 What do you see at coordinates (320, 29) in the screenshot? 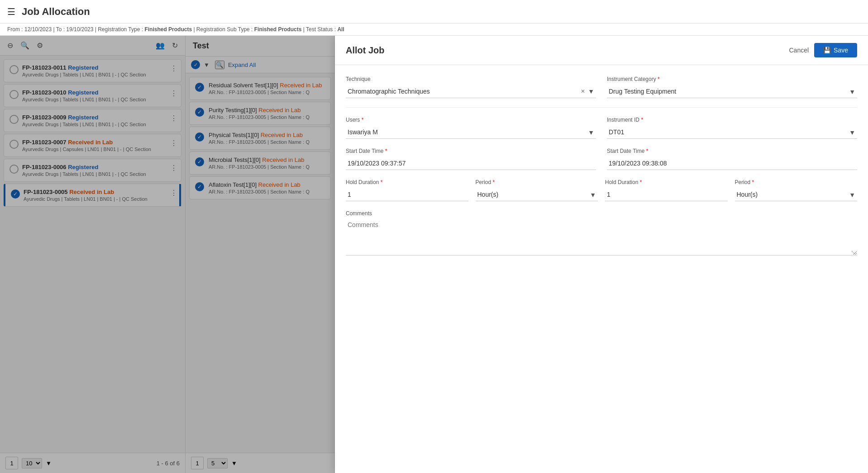
I see `test-status-label: | Test Status :` at bounding box center [320, 29].